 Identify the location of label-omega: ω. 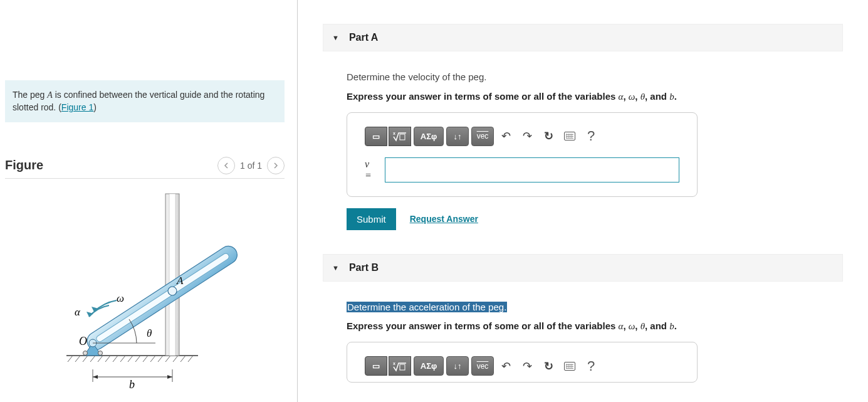
(120, 299).